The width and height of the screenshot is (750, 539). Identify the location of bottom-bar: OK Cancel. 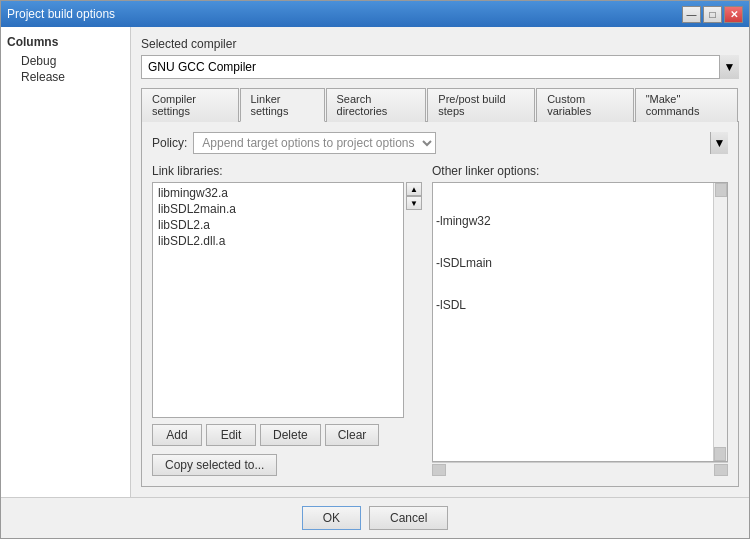
(375, 518).